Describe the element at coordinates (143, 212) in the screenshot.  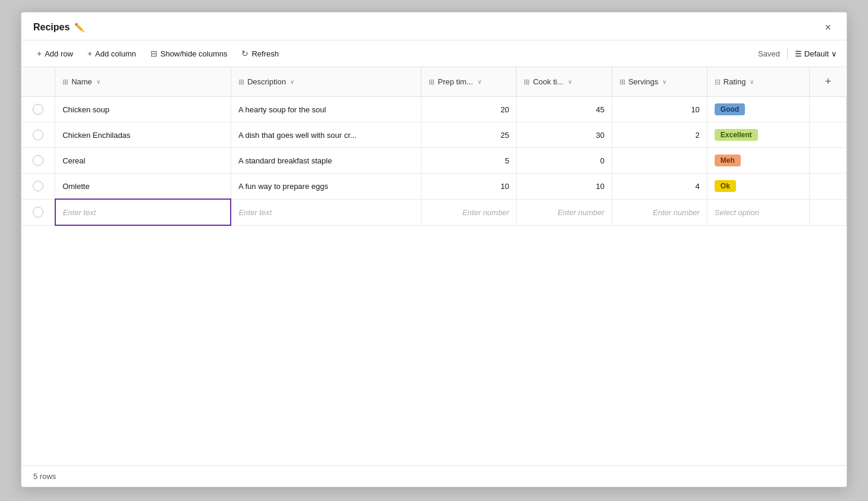
I see `new-row-name-cell: Enter text` at that location.